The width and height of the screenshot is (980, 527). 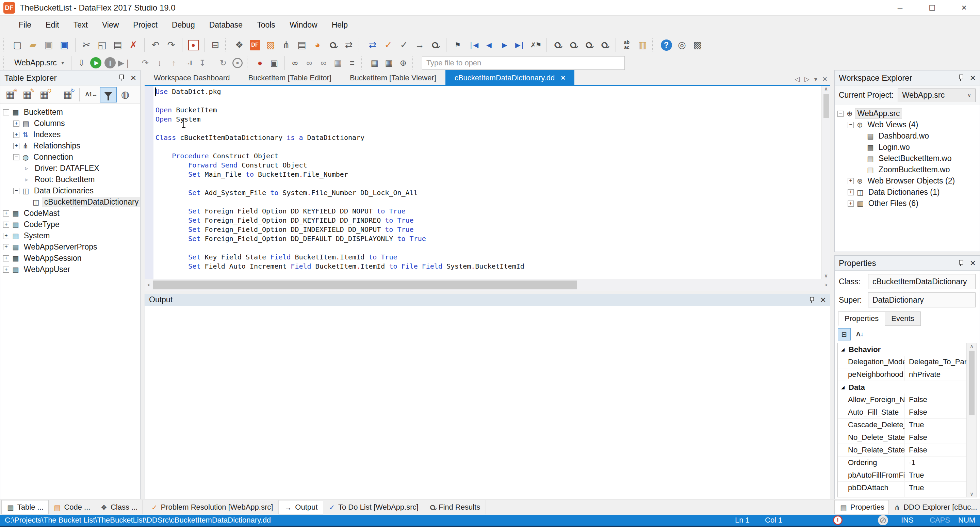 What do you see at coordinates (902, 319) in the screenshot?
I see `properties-tab-events: Events` at bounding box center [902, 319].